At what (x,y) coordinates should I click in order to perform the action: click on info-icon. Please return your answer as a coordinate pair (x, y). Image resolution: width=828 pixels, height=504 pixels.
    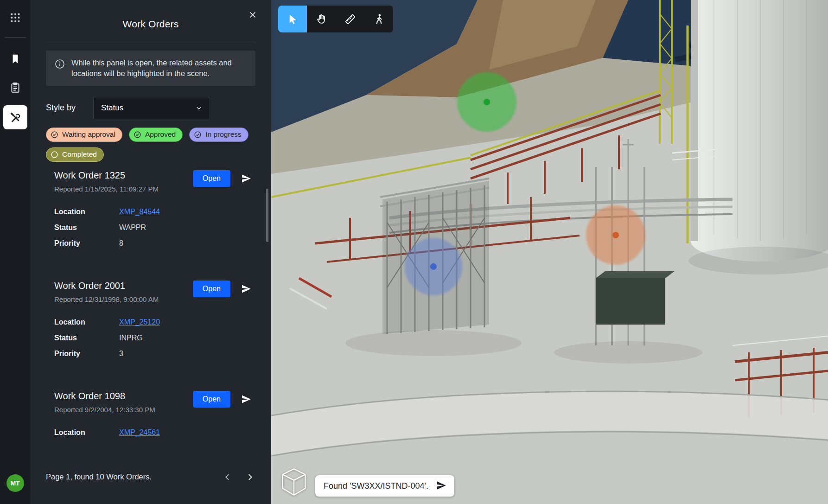
    Looking at the image, I should click on (60, 64).